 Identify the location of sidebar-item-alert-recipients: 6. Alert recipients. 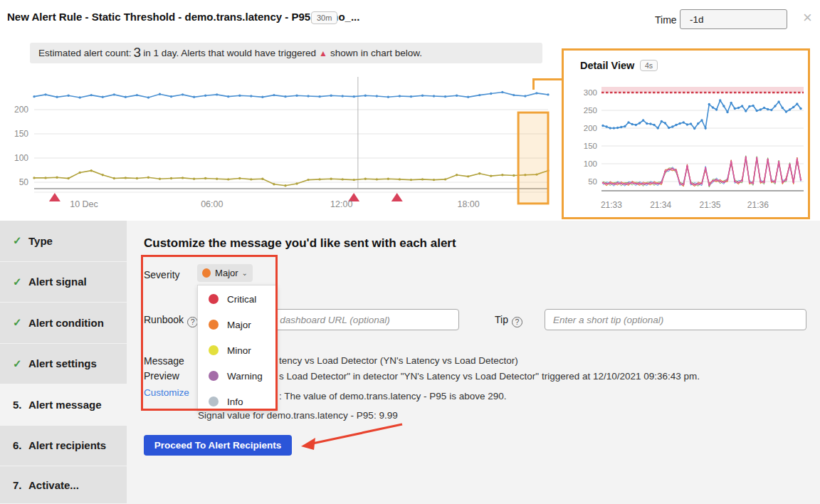
(63, 446).